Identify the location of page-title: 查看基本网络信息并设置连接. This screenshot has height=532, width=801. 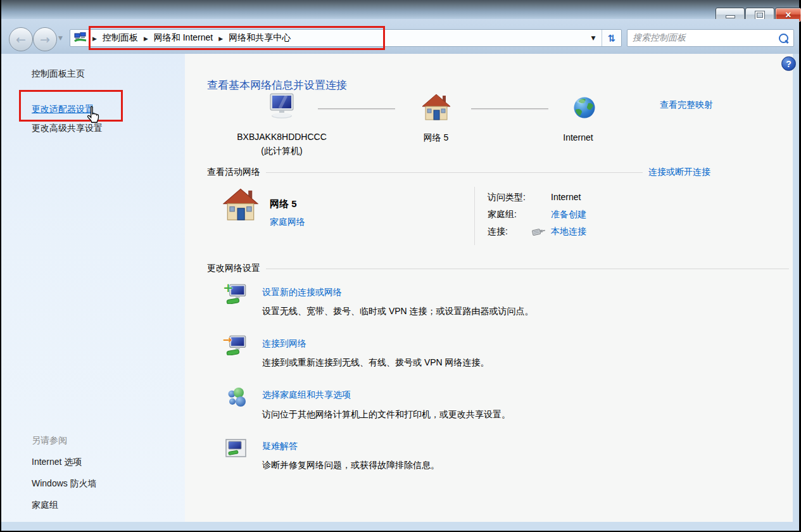
(277, 85).